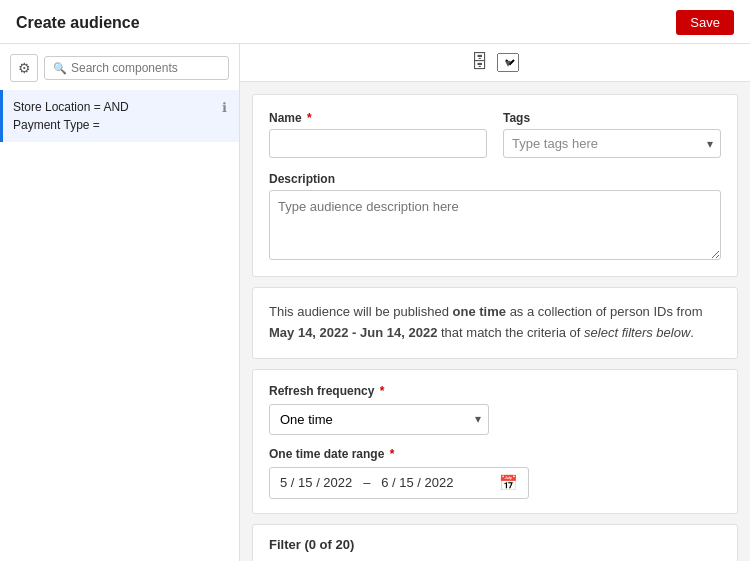  What do you see at coordinates (60, 68) in the screenshot?
I see `search-icon: 🔍` at bounding box center [60, 68].